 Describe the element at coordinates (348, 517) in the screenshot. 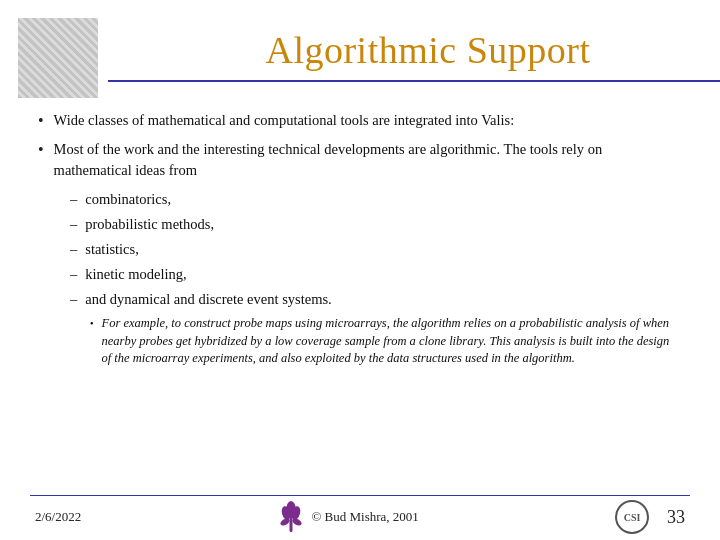

I see `footer-center: © Bud Mishra, 2001` at that location.